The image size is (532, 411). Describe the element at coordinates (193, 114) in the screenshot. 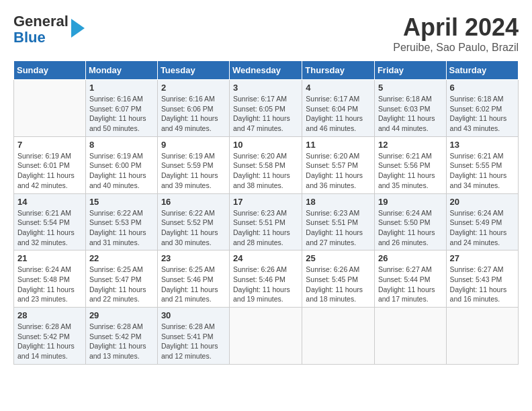

I see `day-info: Sunrise: 6:16 AMSunset: 6:06 PMDaylight:…` at that location.